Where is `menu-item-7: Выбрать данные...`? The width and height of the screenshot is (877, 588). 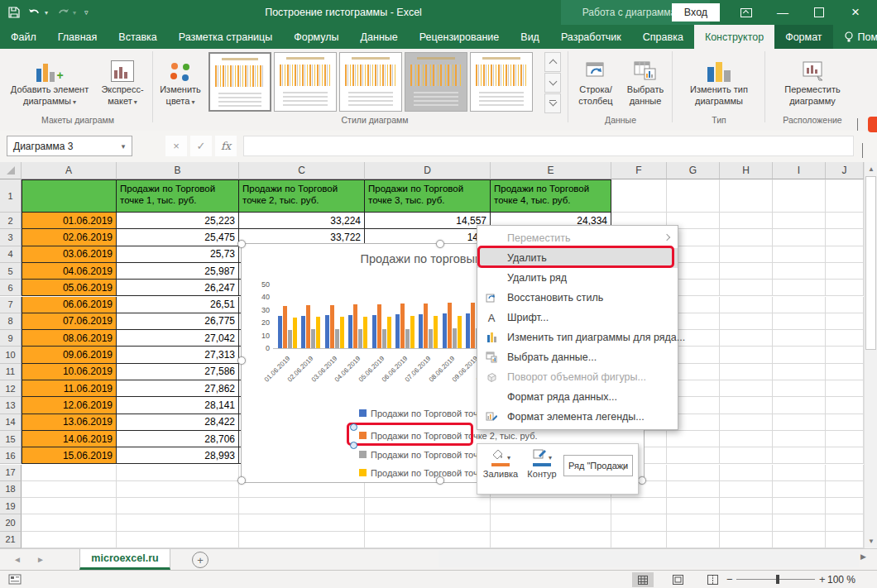
menu-item-7: Выбрать данные... is located at coordinates (577, 357).